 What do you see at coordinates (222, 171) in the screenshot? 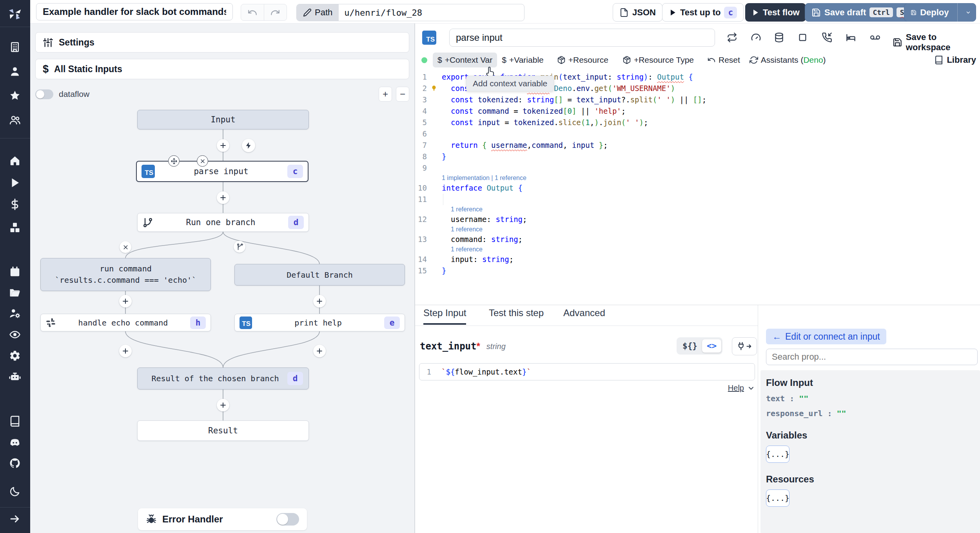
I see `node-parse-input: TS parse input c` at bounding box center [222, 171].